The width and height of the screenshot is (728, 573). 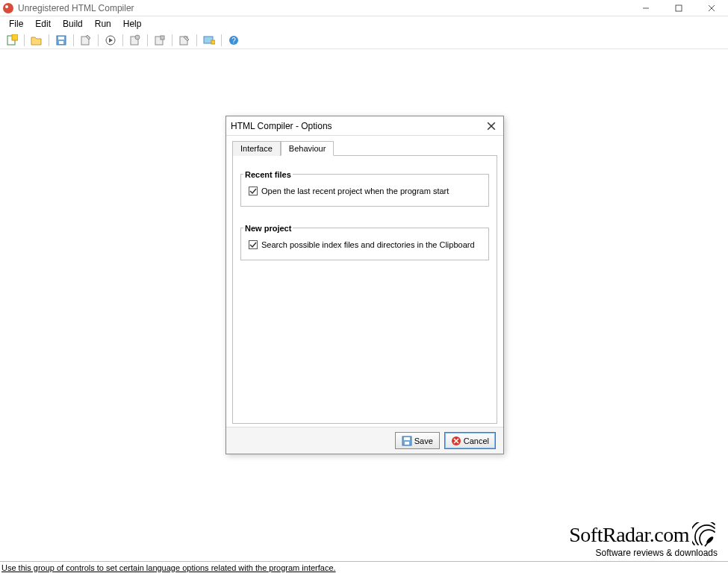 What do you see at coordinates (476, 441) in the screenshot?
I see `cancel-button-label: Cancel` at bounding box center [476, 441].